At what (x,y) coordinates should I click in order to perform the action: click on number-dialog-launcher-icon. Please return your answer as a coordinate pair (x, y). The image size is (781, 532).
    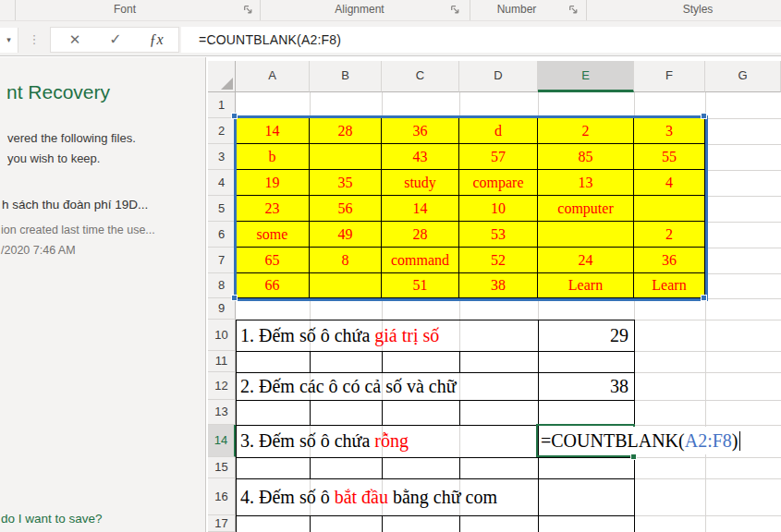
    Looking at the image, I should click on (574, 9).